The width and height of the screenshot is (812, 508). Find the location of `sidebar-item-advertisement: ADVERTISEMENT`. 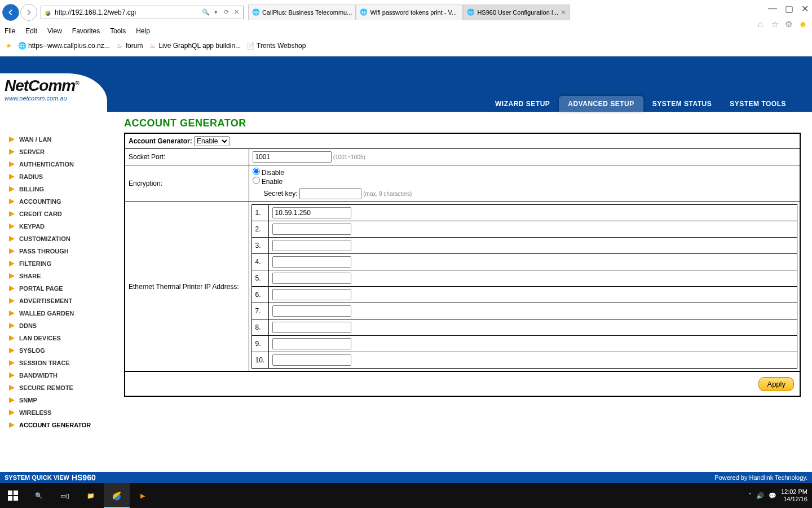

sidebar-item-advertisement: ADVERTISEMENT is located at coordinates (61, 301).